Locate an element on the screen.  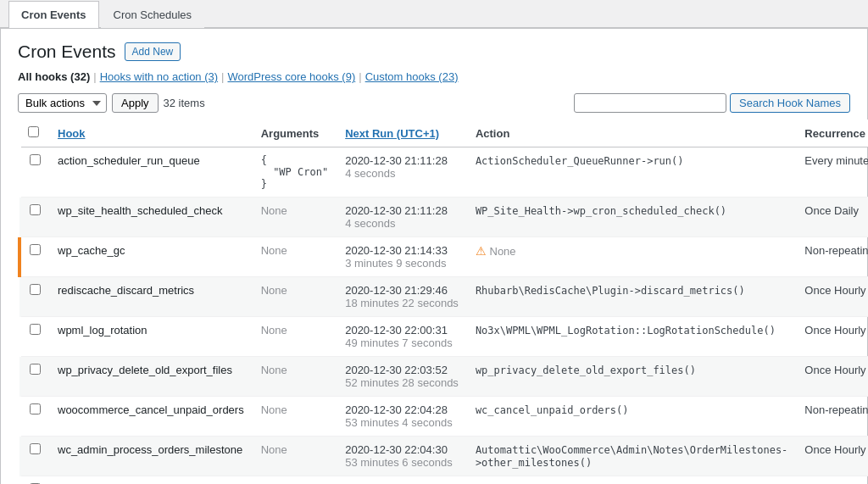
row-action: No3x\WPML\WPML_LogRotation::LogRotationS… is located at coordinates (632, 337).